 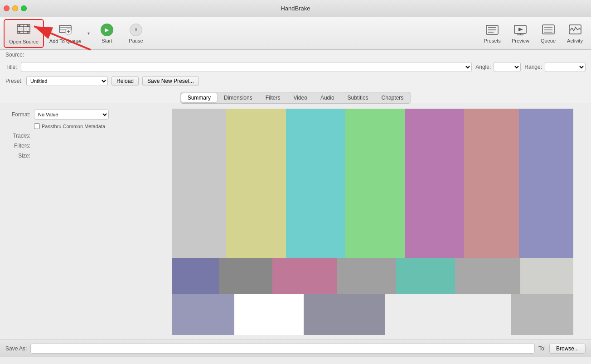 What do you see at coordinates (18, 136) in the screenshot?
I see `tracks-label: Tracks:` at bounding box center [18, 136].